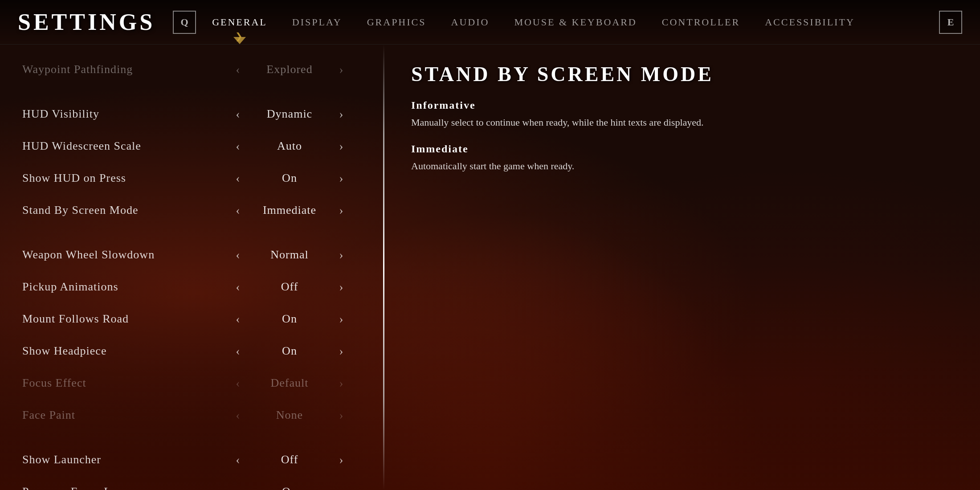 This screenshot has width=980, height=490. What do you see at coordinates (192, 383) in the screenshot?
I see `setting-row-focus-effect: Focus Effect ‹ Default ›` at bounding box center [192, 383].